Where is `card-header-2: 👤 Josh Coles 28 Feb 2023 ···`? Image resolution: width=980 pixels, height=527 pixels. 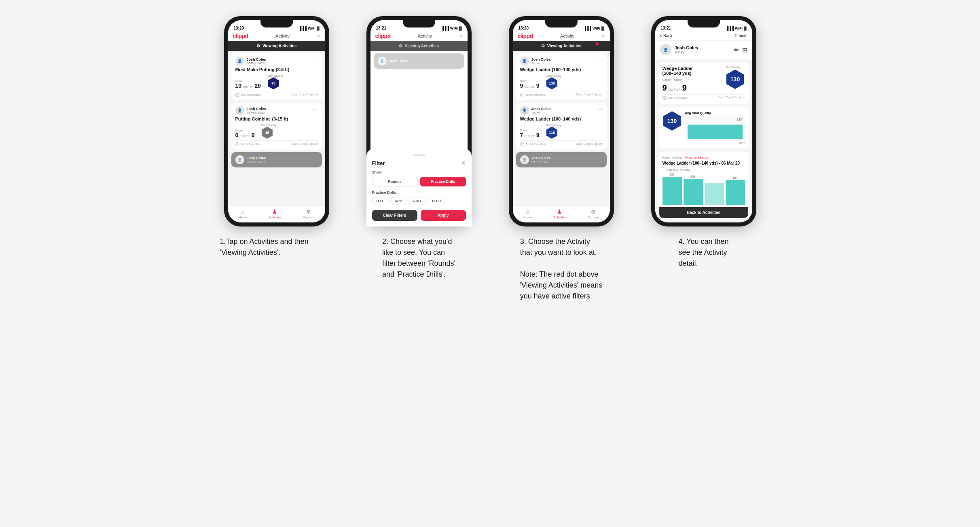
card-header-2: 👤 Josh Coles 28 Feb 2023 ··· is located at coordinates (277, 110).